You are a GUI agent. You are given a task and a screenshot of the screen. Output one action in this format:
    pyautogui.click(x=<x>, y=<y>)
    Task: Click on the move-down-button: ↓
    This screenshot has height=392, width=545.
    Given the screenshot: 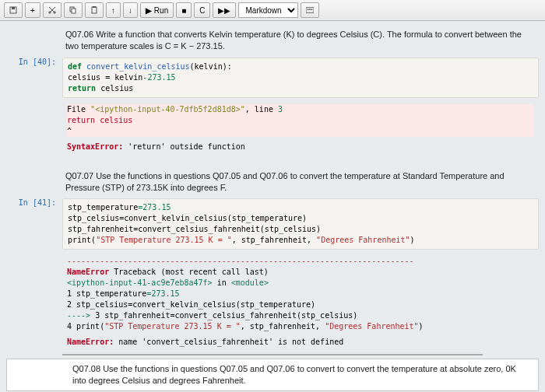 What is the action you would take?
    pyautogui.click(x=131, y=10)
    